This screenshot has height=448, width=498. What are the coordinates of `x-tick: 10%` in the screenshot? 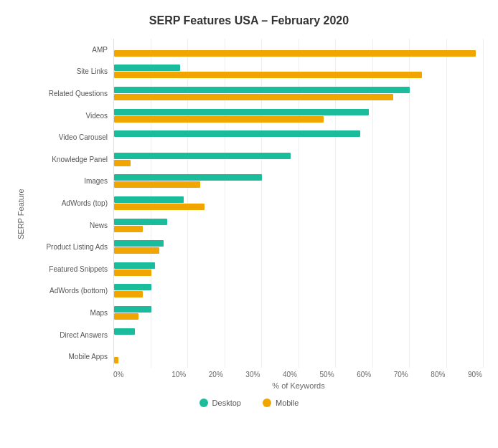 It's located at (169, 374).